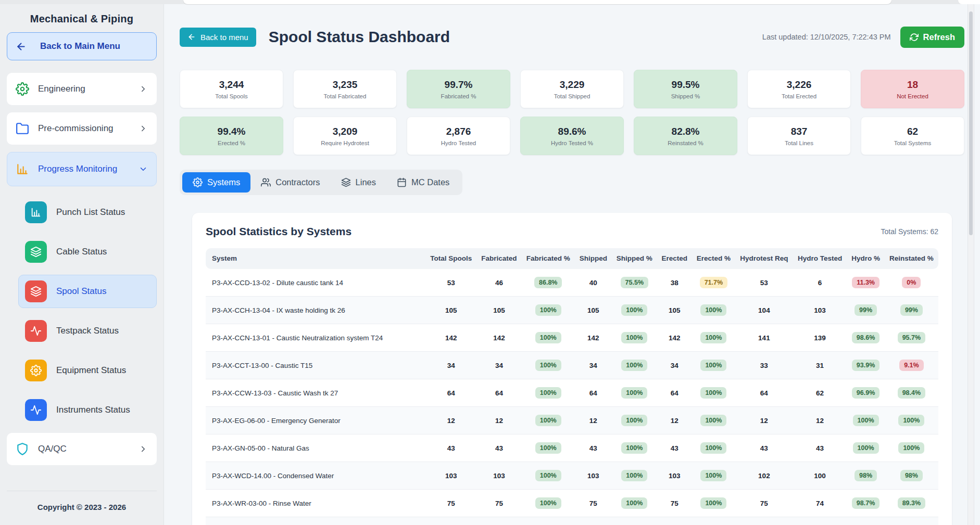 The height and width of the screenshot is (525, 980). Describe the element at coordinates (22, 449) in the screenshot. I see `shield-icon` at that location.